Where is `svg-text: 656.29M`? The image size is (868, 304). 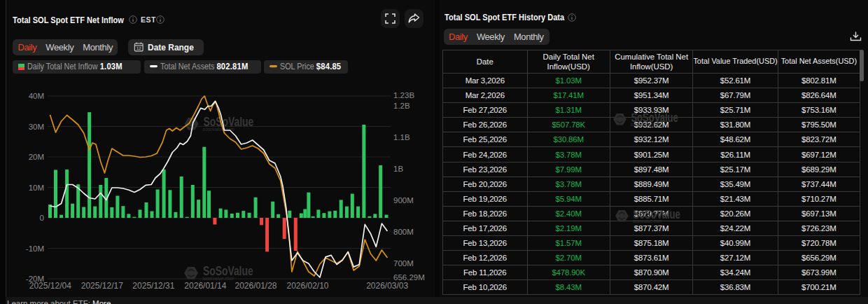 svg-text: 656.29M is located at coordinates (409, 277).